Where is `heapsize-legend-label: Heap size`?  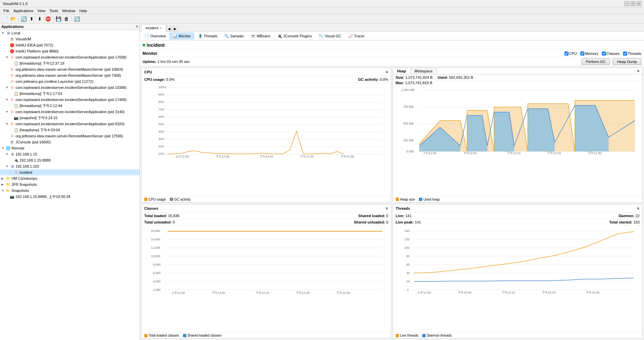
heapsize-legend-label: Heap size is located at coordinates (407, 199).